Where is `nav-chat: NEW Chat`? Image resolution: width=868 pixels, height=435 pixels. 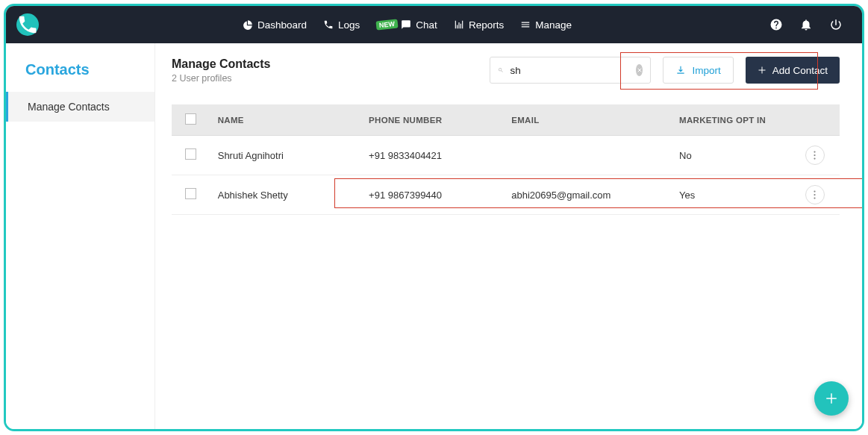 nav-chat: NEW Chat is located at coordinates (407, 25).